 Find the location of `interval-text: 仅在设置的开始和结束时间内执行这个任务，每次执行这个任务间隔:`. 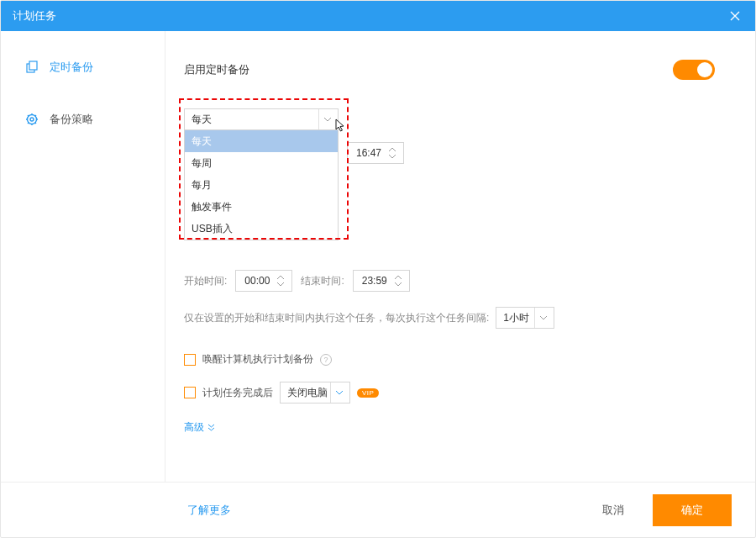

interval-text: 仅在设置的开始和结束时间内执行这个任务，每次执行这个任务间隔: is located at coordinates (336, 318).